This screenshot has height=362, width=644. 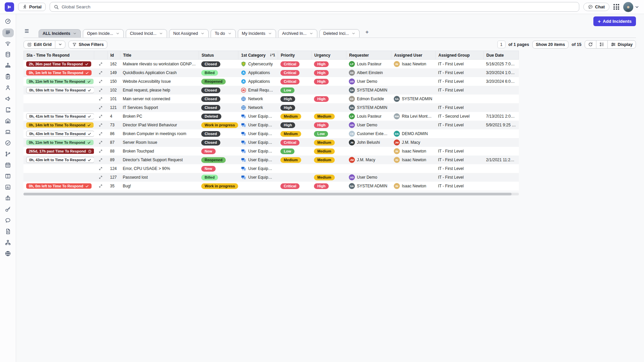 I want to click on sidebar-item-key, so click(x=8, y=210).